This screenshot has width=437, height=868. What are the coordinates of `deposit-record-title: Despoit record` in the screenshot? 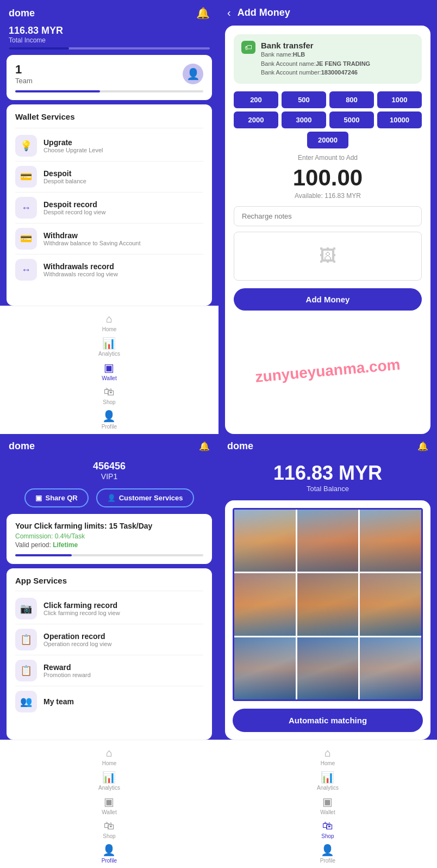 It's located at (74, 204).